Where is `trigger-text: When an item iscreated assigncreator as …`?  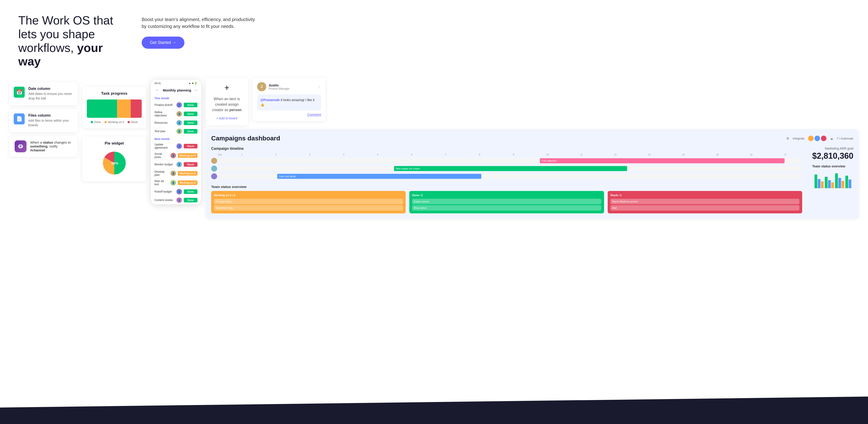
trigger-text: When an item iscreated assigncreator as … is located at coordinates (227, 105).